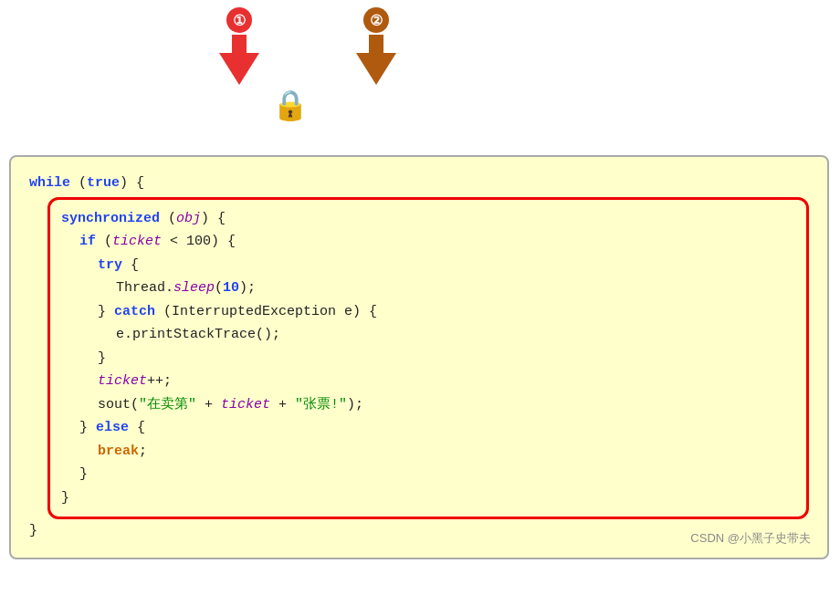  I want to click on print-line: e.printStackTrace();, so click(456, 335).